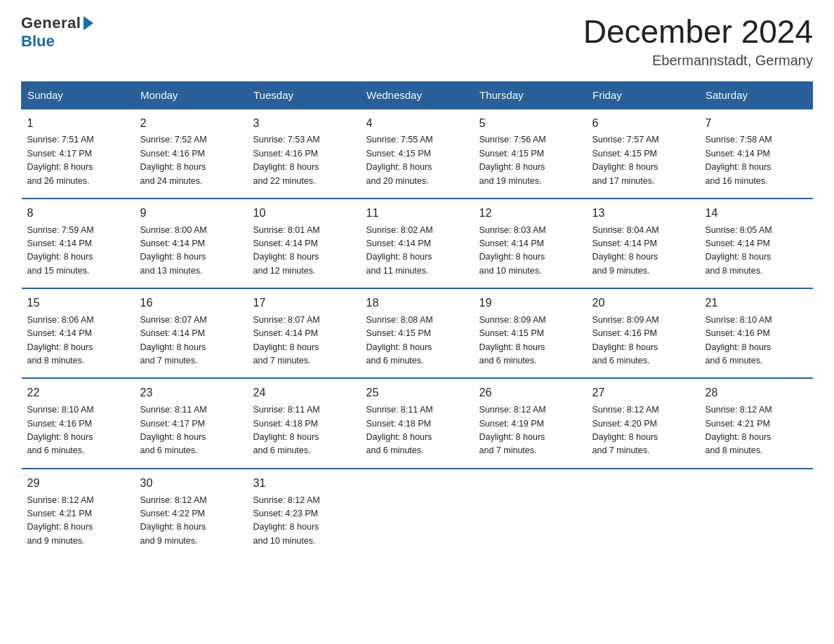 Image resolution: width=834 pixels, height=644 pixels. I want to click on day-number: 15, so click(79, 303).